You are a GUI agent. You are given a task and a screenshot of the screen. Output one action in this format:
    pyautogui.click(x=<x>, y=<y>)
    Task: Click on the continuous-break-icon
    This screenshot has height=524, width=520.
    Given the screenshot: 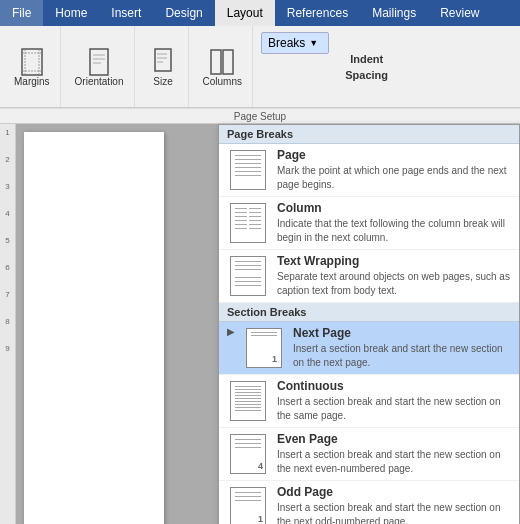 What is the action you would take?
    pyautogui.click(x=248, y=401)
    